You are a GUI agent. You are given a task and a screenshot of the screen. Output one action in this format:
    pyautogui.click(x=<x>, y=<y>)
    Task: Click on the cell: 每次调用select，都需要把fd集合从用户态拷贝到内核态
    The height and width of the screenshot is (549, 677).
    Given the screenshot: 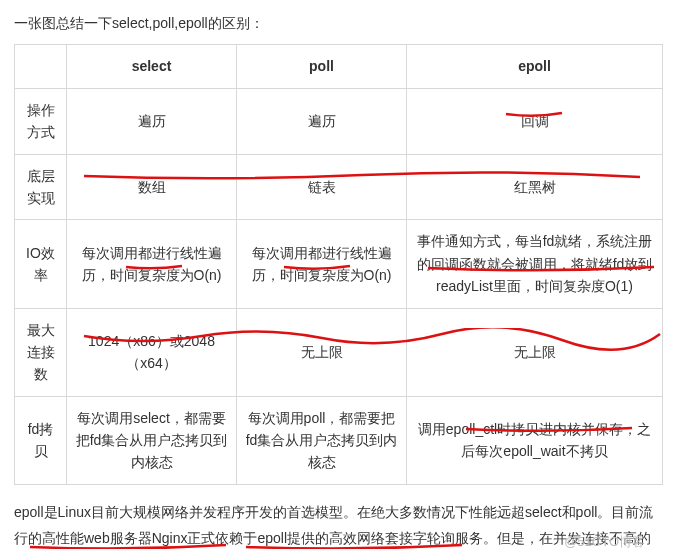 What is the action you would take?
    pyautogui.click(x=152, y=440)
    